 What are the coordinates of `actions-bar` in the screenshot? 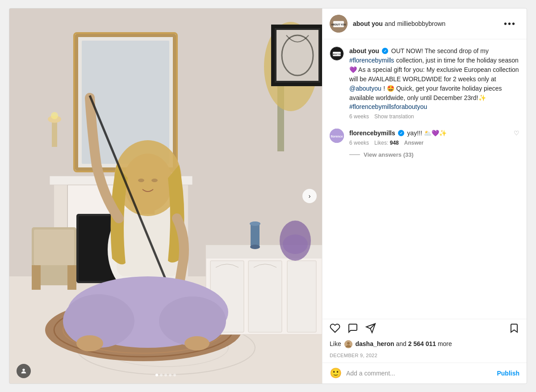 It's located at (424, 329).